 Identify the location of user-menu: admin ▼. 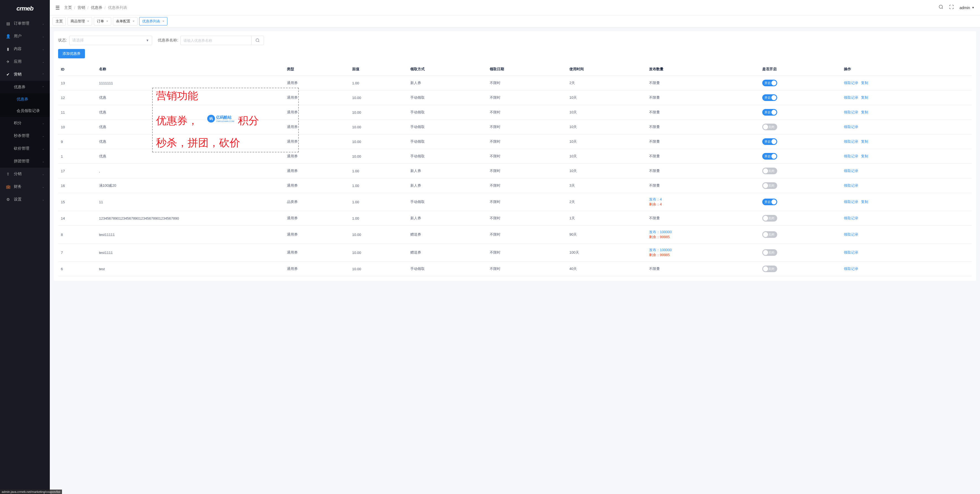
(967, 8).